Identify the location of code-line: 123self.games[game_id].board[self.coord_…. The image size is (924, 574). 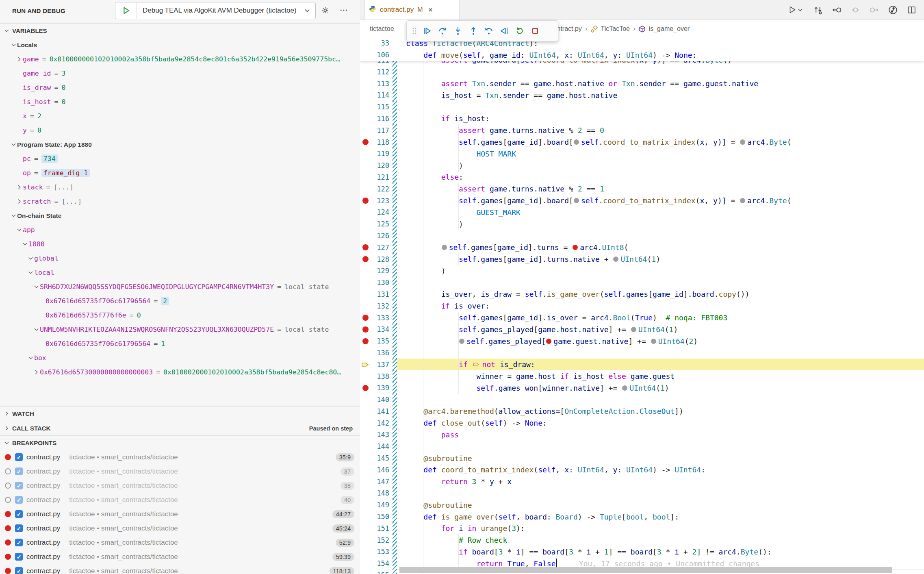
(642, 201).